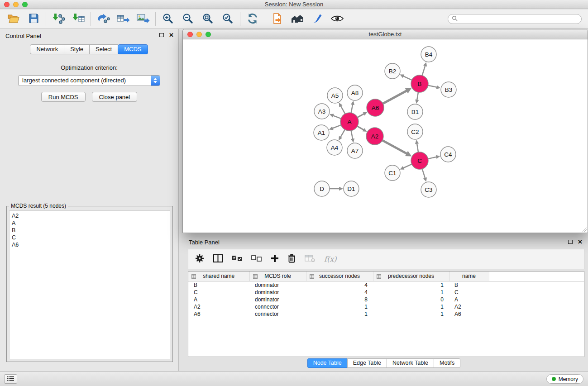 This screenshot has width=588, height=386. Describe the element at coordinates (469, 307) in the screenshot. I see `table-cell: A2` at that location.